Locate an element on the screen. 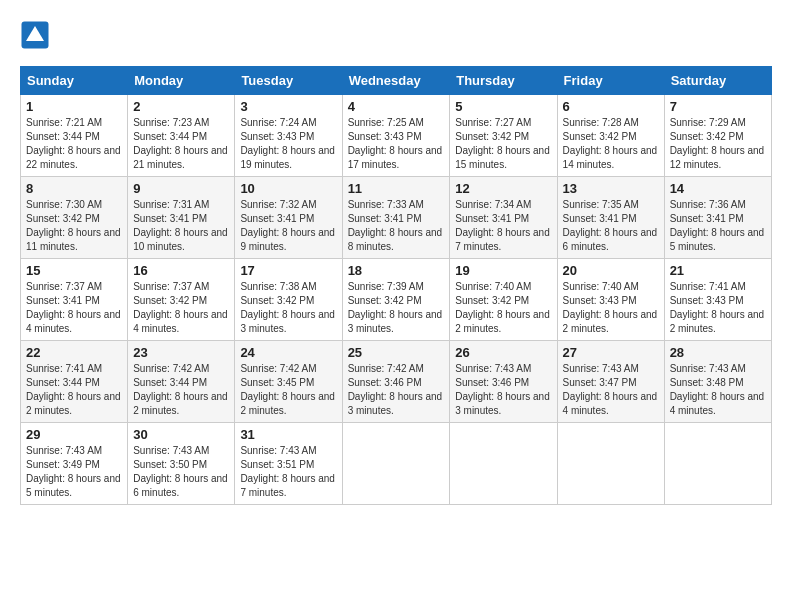 This screenshot has height=612, width=792. calendar-cell: 23 Sunrise: 7:42 AM Sunset: 3:44 PM Dayl… is located at coordinates (182, 382).